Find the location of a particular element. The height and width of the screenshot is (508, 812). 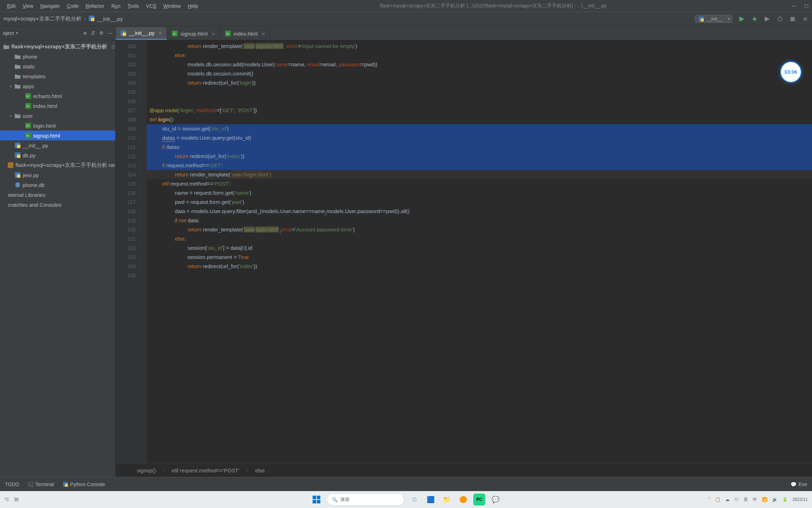

menu-window: Window is located at coordinates (172, 6).